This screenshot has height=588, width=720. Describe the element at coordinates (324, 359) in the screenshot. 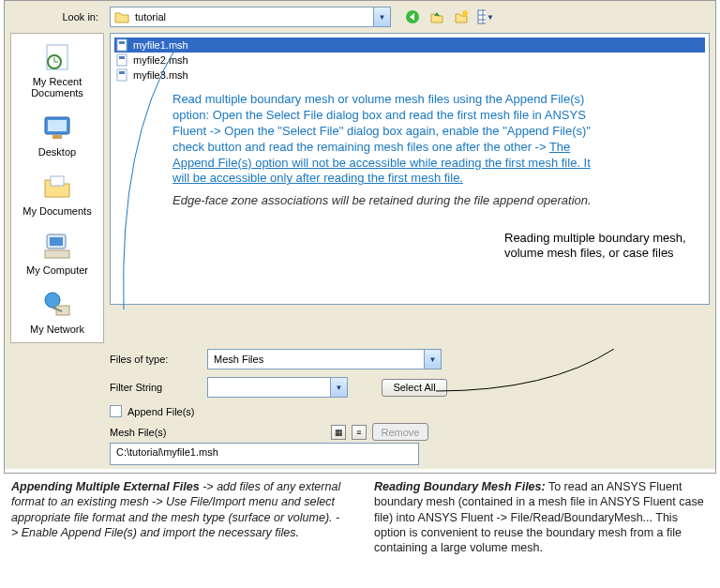

I see `files-of-type-combo: Mesh Files ▼` at that location.